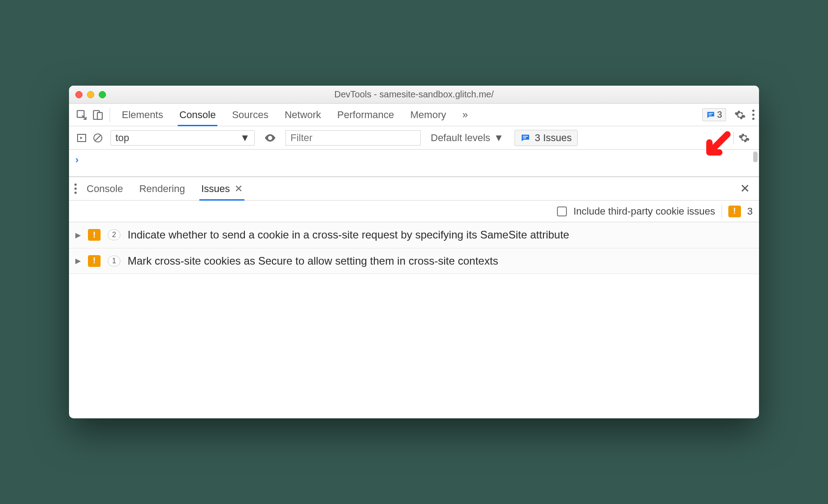 This screenshot has height=504, width=828. Describe the element at coordinates (239, 189) in the screenshot. I see `close-tab-icon: ✕` at that location.